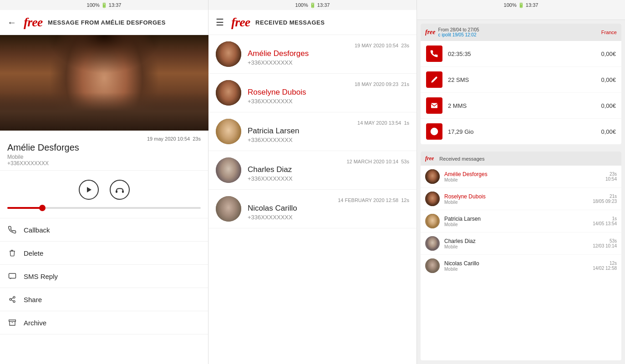 Image resolution: width=625 pixels, height=364 pixels. I want to click on progress-bar, so click(104, 208).